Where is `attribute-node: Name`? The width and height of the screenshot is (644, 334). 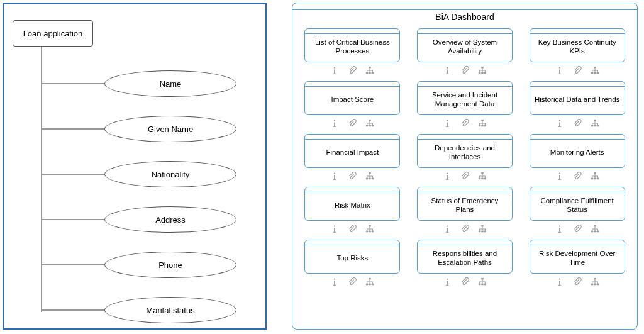
attribute-node: Name is located at coordinates (170, 84).